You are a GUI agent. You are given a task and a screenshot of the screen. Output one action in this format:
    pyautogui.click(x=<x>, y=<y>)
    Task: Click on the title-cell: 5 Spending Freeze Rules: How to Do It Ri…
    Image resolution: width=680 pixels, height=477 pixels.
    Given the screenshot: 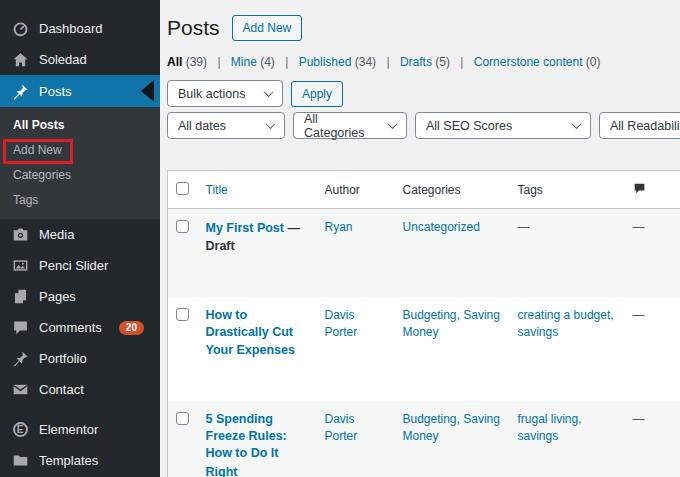 What is the action you would take?
    pyautogui.click(x=258, y=439)
    